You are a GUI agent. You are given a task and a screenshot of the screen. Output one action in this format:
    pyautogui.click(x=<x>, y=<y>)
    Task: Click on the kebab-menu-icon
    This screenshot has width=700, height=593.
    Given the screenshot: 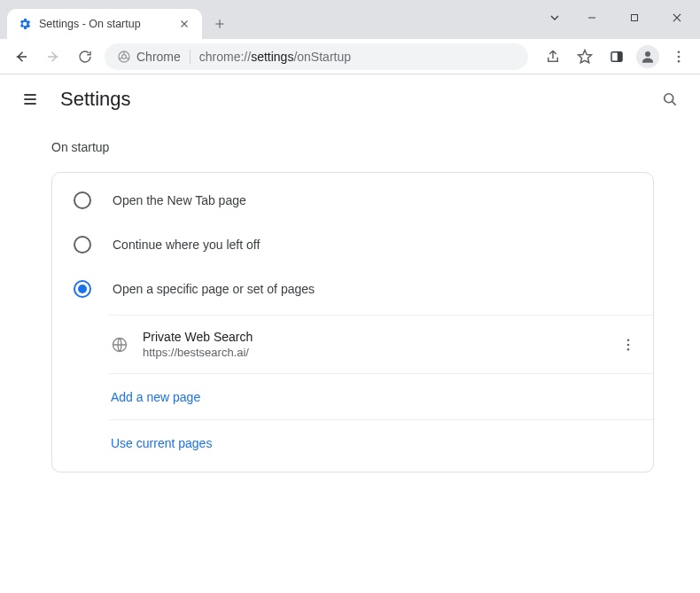 What is the action you would take?
    pyautogui.click(x=679, y=57)
    